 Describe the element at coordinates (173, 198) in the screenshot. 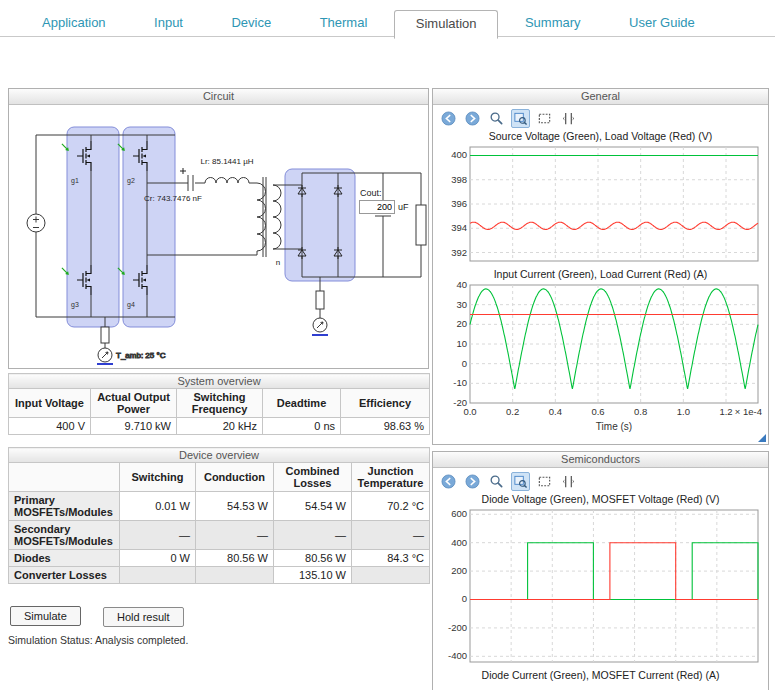

I see `cr-label: Cr: 743.7476 nF` at that location.